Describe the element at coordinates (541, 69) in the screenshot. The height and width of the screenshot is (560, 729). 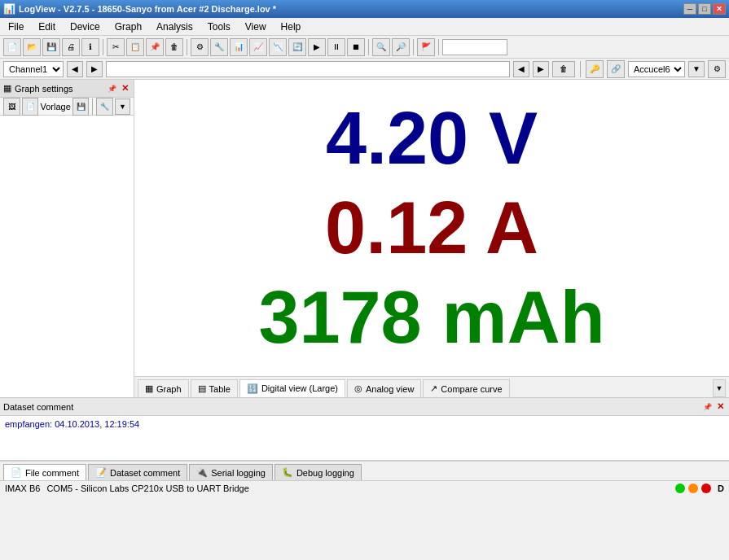
I see `path-nav-right: ▶` at that location.